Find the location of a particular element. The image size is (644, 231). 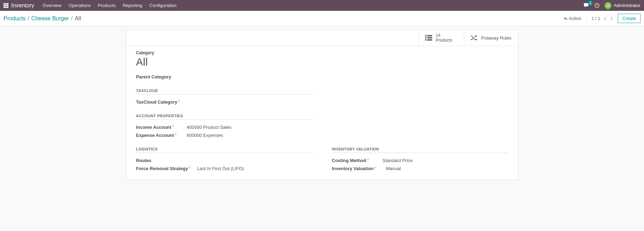

menu-operations: Operations is located at coordinates (80, 6).